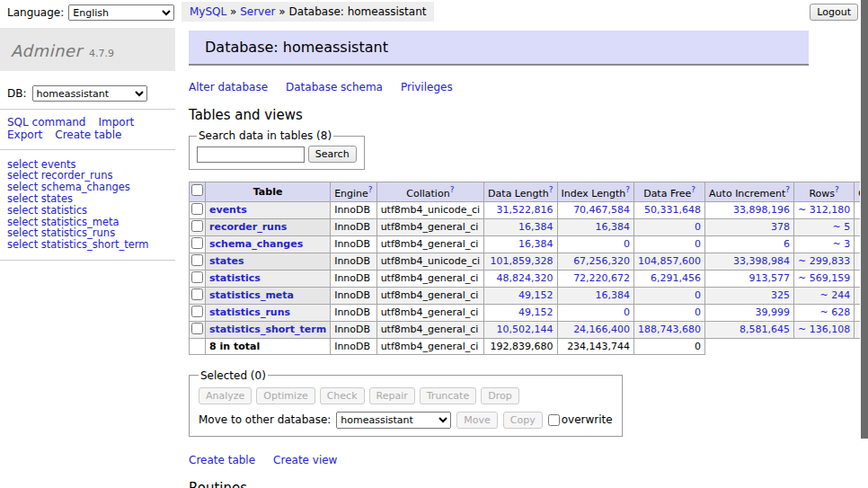  I want to click on engine-cell: InnoDB, so click(354, 210).